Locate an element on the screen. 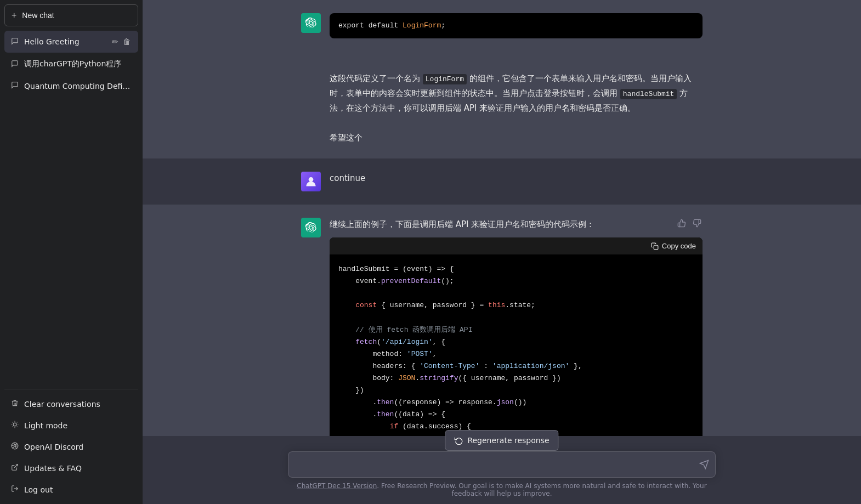 The image size is (861, 504). openai-discord-icon is located at coordinates (15, 446).